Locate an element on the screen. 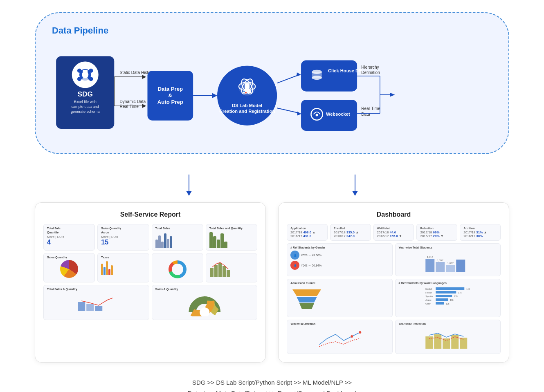 The image size is (544, 392). sales-qty-pie-cell: Sales Quantity is located at coordinates (69, 268).